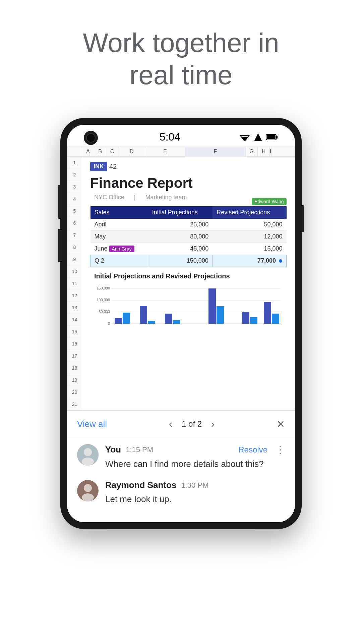 This screenshot has width=362, height=644. Describe the element at coordinates (139, 450) in the screenshot. I see `comment-time: 1:15 PM` at that location.